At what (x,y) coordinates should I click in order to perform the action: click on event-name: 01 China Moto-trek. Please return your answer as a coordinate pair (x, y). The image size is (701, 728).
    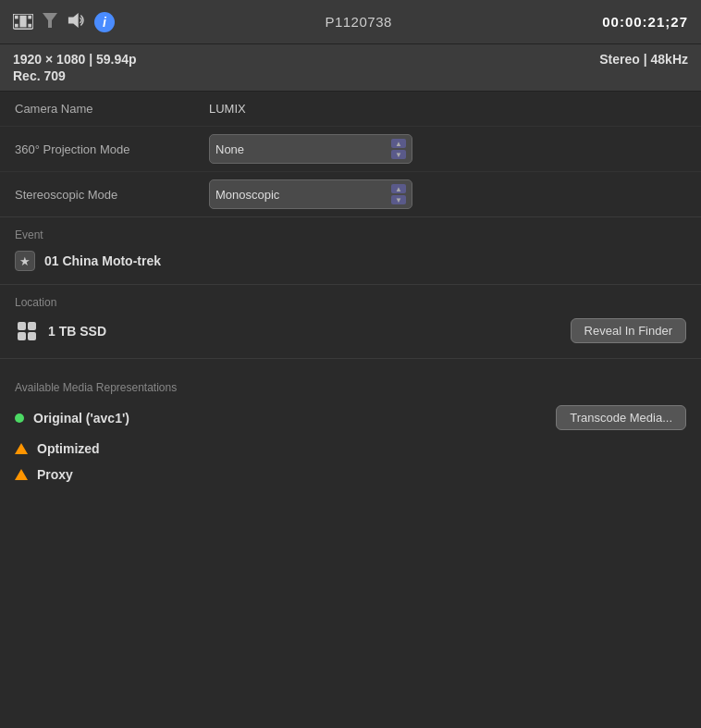
    Looking at the image, I should click on (103, 261).